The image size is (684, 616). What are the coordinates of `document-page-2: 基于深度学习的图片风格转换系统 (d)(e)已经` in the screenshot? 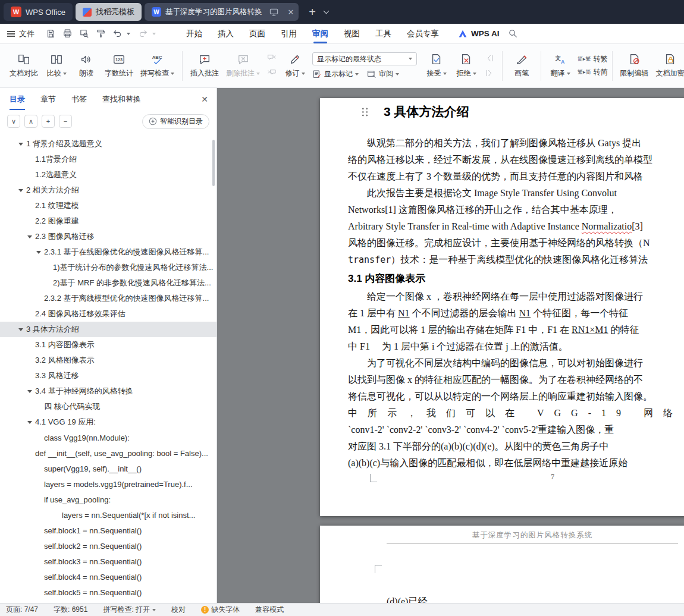 It's located at (502, 564).